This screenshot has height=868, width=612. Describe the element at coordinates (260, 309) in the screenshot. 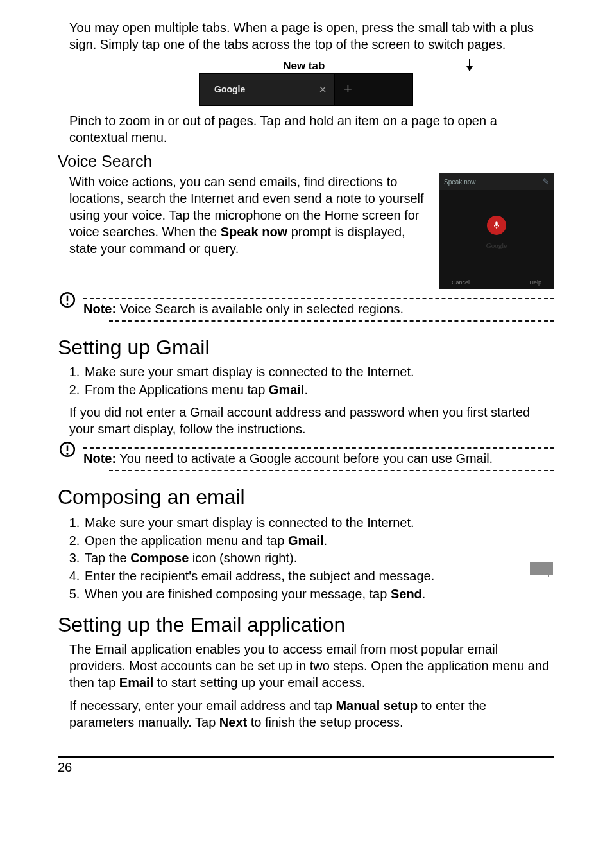

I see `note-text: Voice Search is available only in select…` at that location.